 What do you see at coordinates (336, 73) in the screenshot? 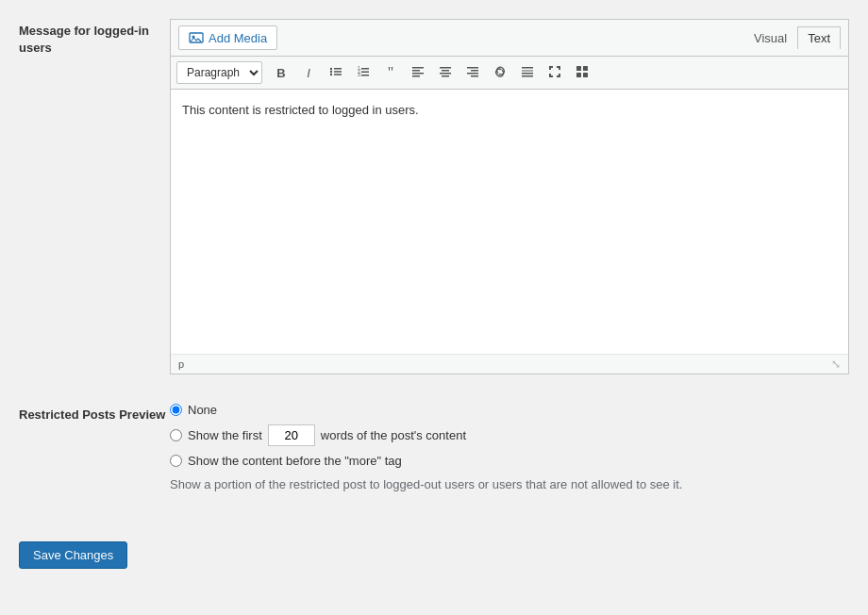
I see `unordered-list-button` at bounding box center [336, 73].